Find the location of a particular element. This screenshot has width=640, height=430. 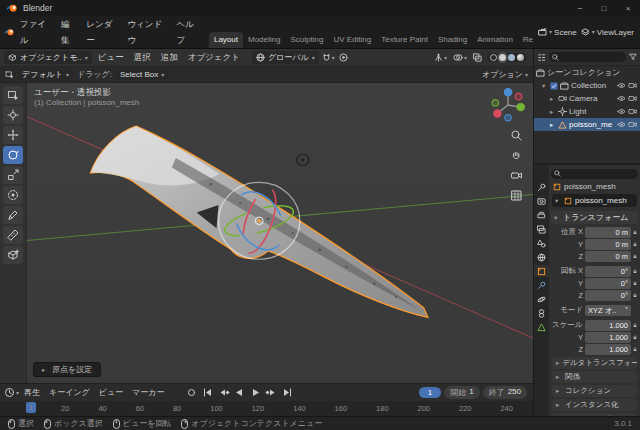

menu-add: 追加 is located at coordinates (170, 58).